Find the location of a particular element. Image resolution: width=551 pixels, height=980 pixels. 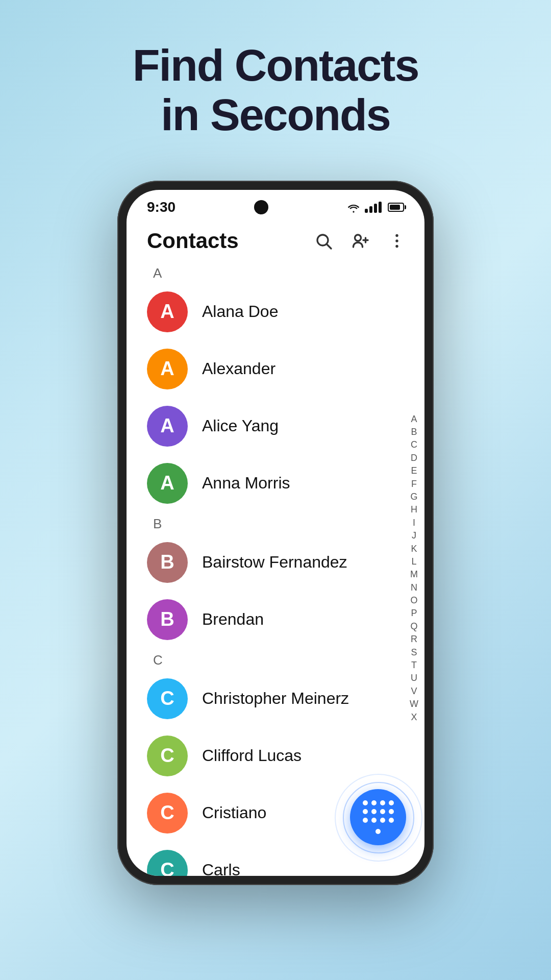

contact-name: Alice Yang is located at coordinates (240, 426).